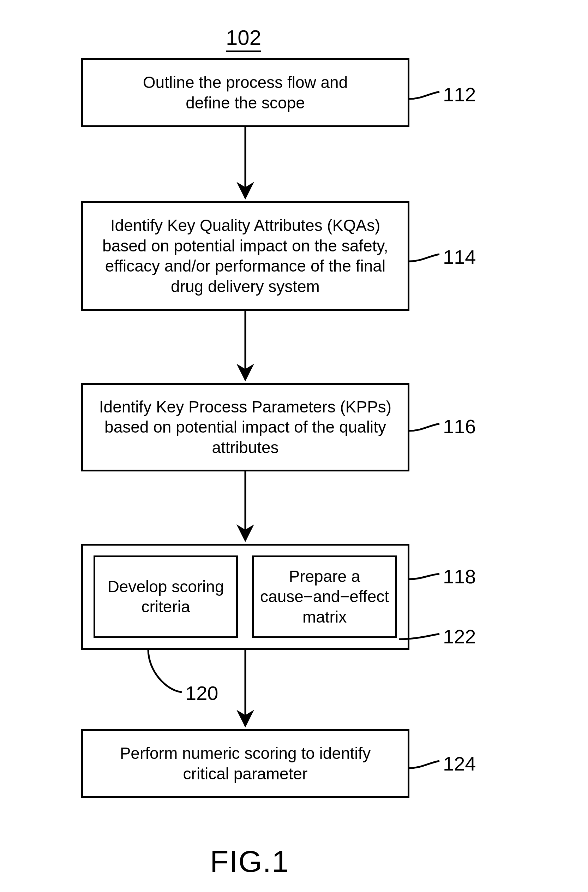  What do you see at coordinates (245, 764) in the screenshot?
I see `step-box-124: Perform numeric scoring to identify crit…` at bounding box center [245, 764].